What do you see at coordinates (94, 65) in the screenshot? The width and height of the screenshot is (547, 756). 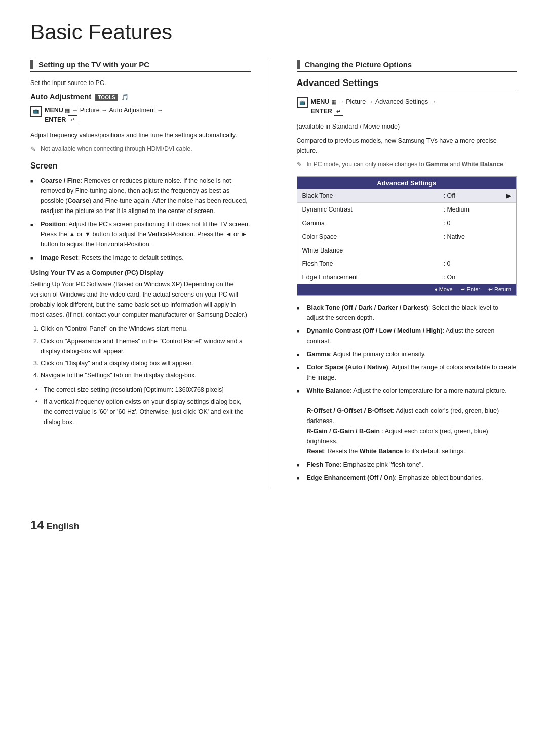 I see `left-section-heading-text: Setting up the TV with your PC` at bounding box center [94, 65].